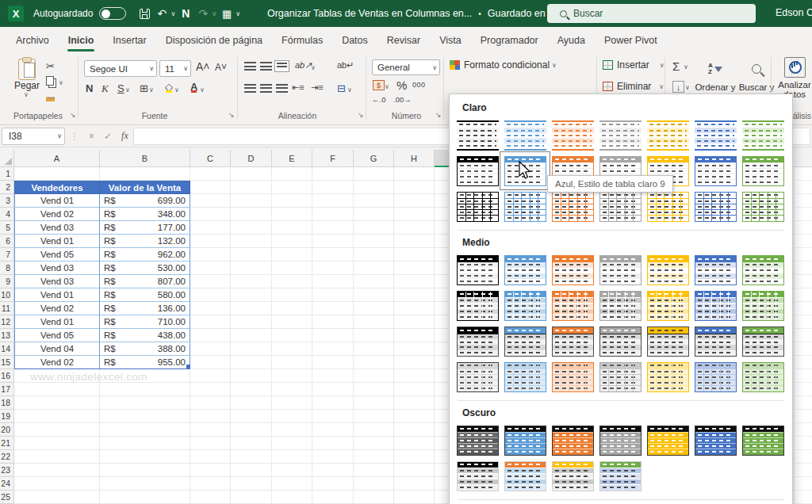 This screenshot has width=812, height=504. Describe the element at coordinates (573, 207) in the screenshot. I see `table-style-thumbnail-l3:o` at that location.